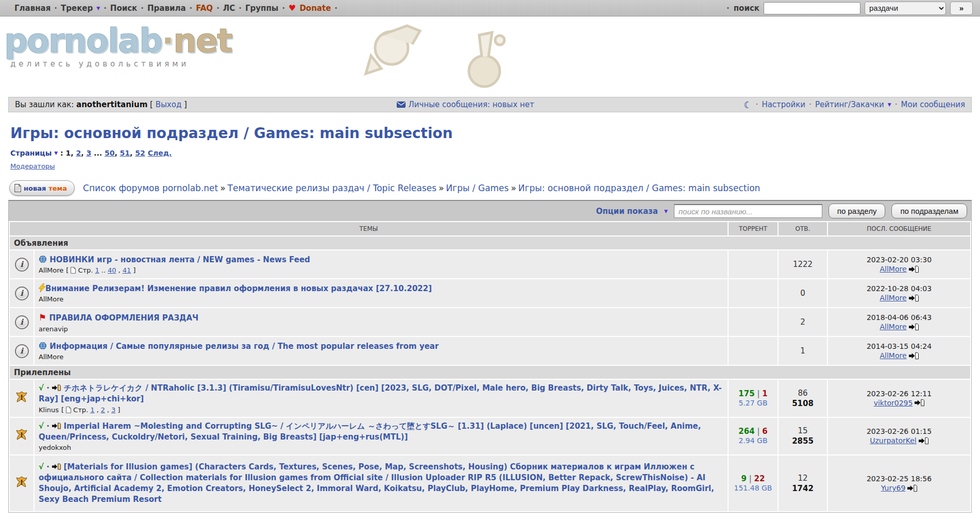 This screenshot has width=980, height=523. I want to click on top-search-input, so click(812, 8).